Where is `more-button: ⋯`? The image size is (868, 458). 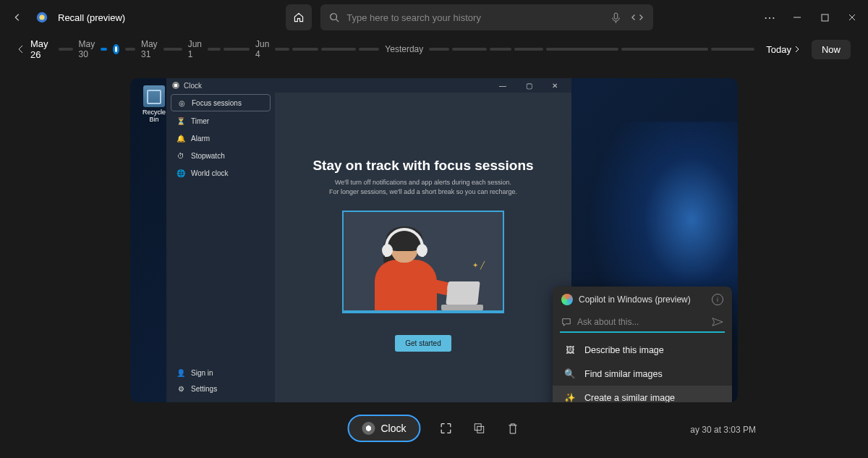
more-button: ⋯ is located at coordinates (770, 17).